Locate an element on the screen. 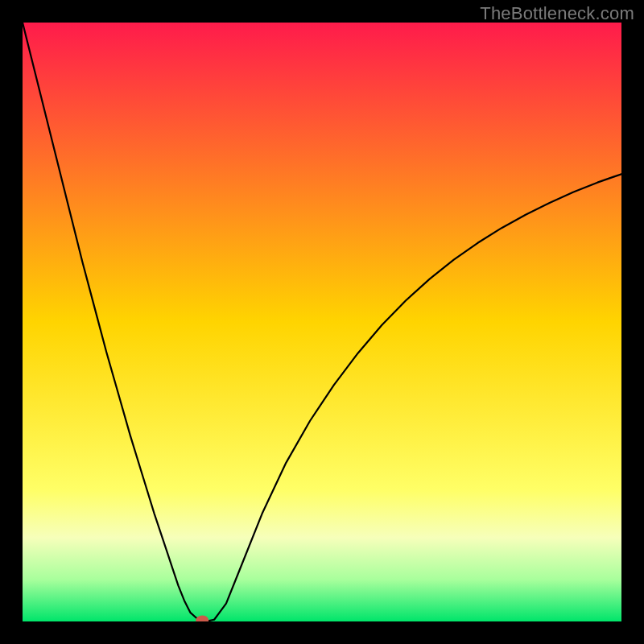 This screenshot has height=644, width=644. watermark-text: TheBottleneck.com is located at coordinates (557, 14).